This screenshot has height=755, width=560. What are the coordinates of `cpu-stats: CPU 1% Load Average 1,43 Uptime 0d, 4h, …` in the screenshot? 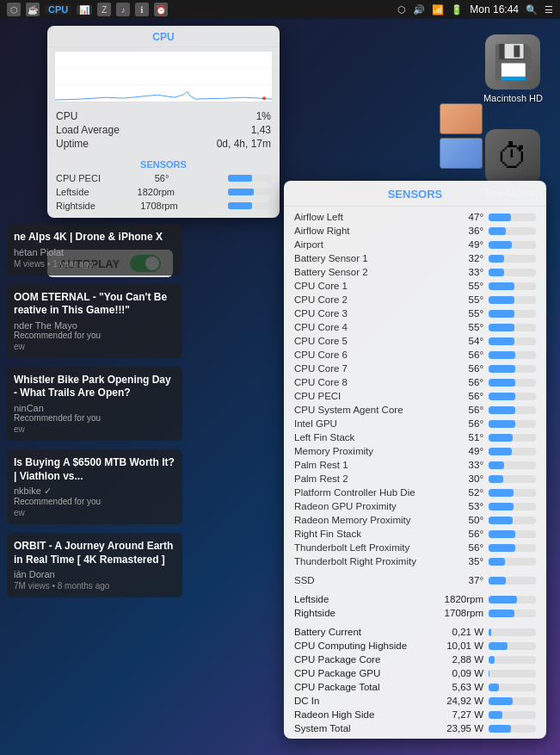 It's located at (163, 131).